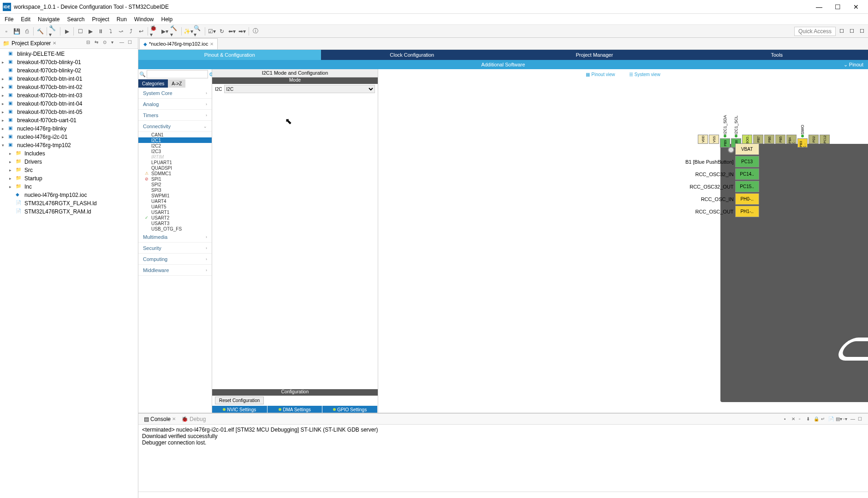  Describe the element at coordinates (40, 31) in the screenshot. I see `build-icon: 🔨` at that location.